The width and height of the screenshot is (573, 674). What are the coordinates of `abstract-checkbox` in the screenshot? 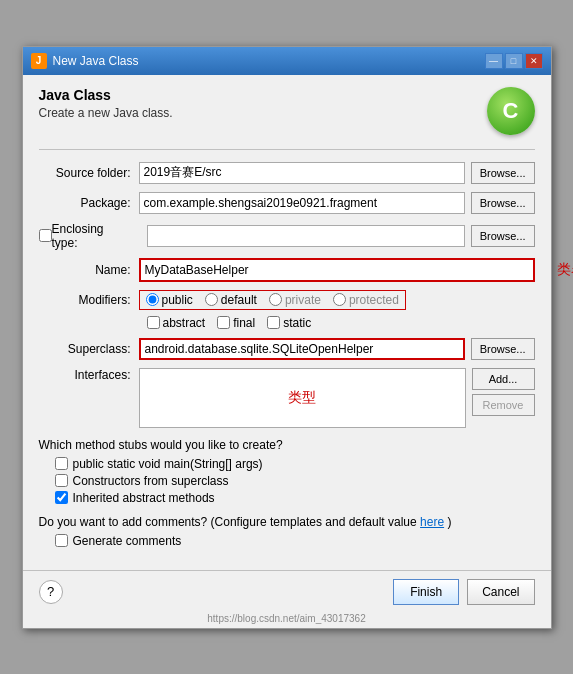 It's located at (154, 322).